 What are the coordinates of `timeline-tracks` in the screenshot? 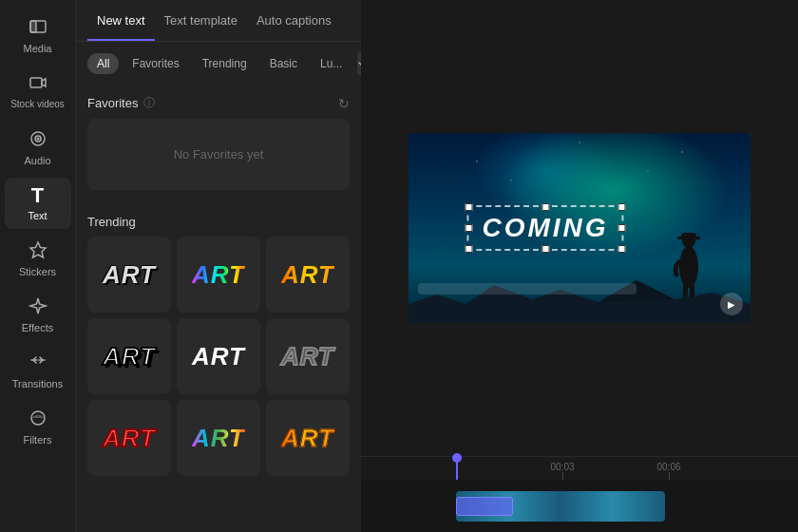 It's located at (580, 505).